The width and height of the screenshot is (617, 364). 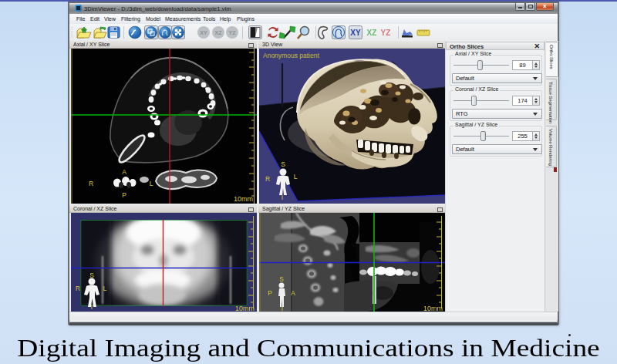 What do you see at coordinates (292, 56) in the screenshot?
I see `svg-text: Anonymous patient` at bounding box center [292, 56].